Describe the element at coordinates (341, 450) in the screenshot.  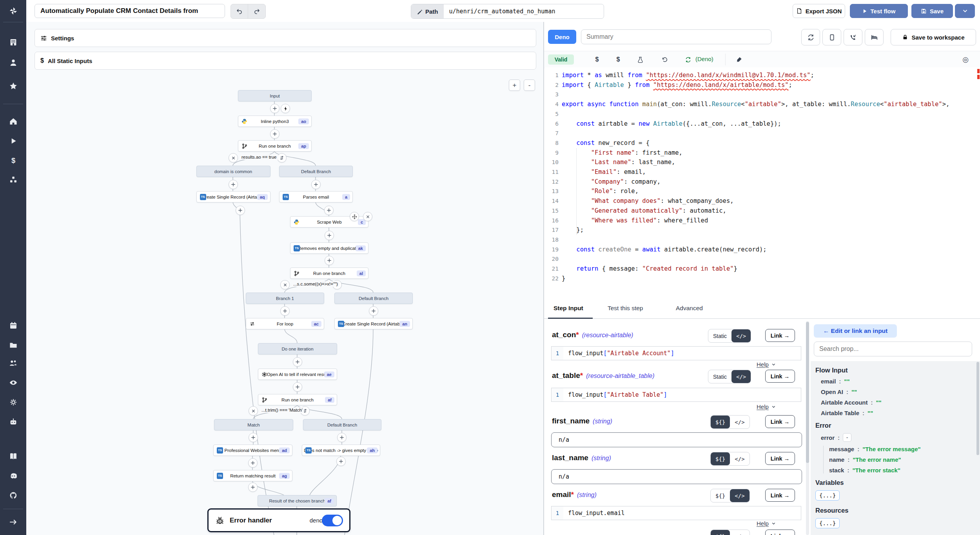
I see `flow-node-no-match: TSDoes not match -> gives empty valueah` at that location.